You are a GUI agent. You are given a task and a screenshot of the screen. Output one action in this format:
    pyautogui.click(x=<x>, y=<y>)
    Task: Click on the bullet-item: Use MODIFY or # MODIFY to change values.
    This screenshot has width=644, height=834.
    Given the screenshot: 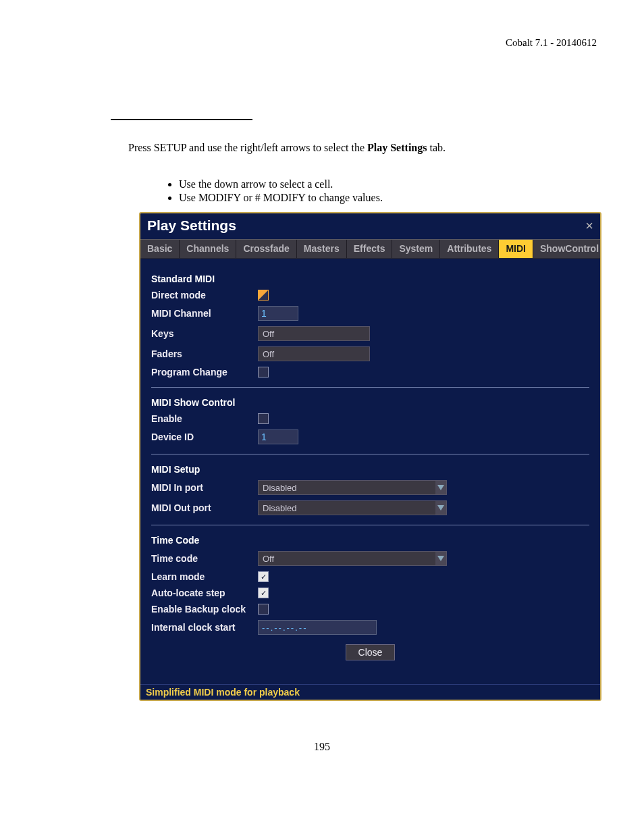 What is the action you would take?
    pyautogui.click(x=281, y=198)
    